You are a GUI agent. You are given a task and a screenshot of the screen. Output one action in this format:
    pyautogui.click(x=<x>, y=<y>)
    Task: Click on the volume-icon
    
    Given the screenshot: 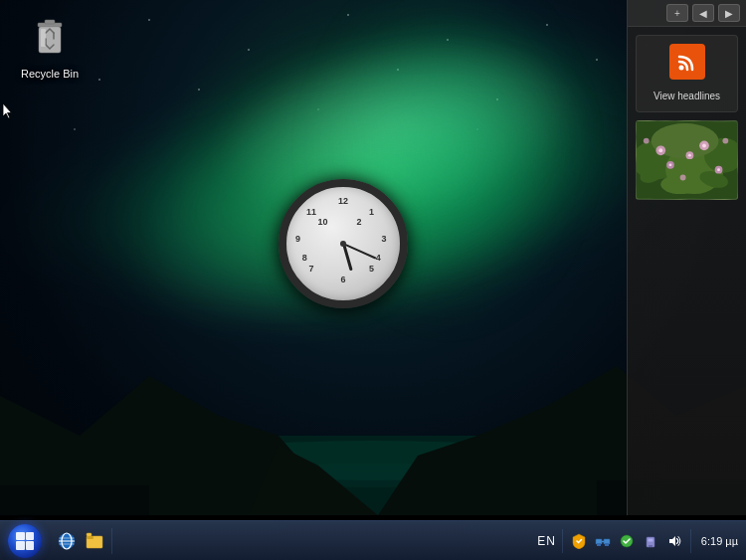 What is the action you would take?
    pyautogui.click(x=674, y=541)
    